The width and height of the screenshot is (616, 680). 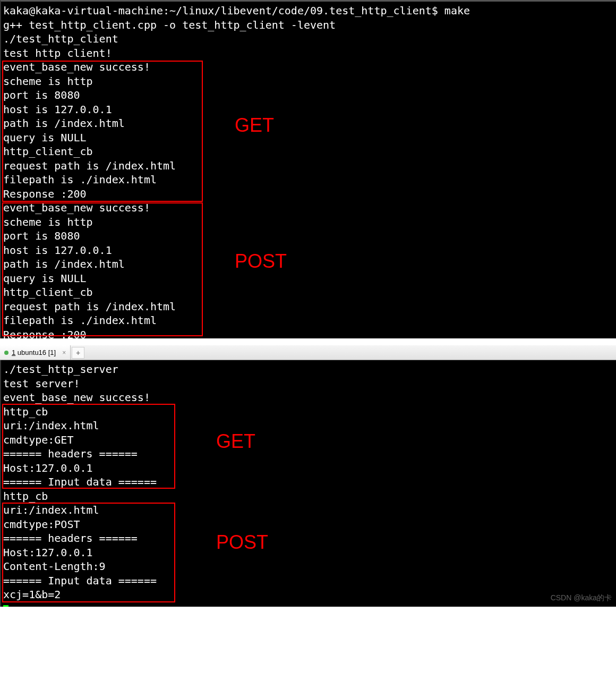 What do you see at coordinates (35, 353) in the screenshot?
I see `tab-ubuntu16: 1 ubuntu16 [1] ×` at bounding box center [35, 353].